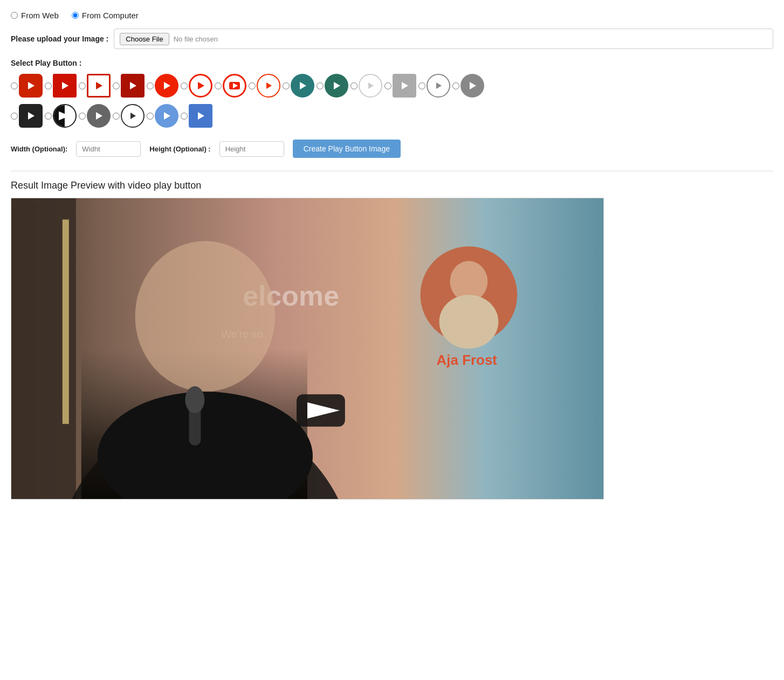  Describe the element at coordinates (347, 149) in the screenshot. I see `create-play-button-image-button: Create Play Button Image` at that location.